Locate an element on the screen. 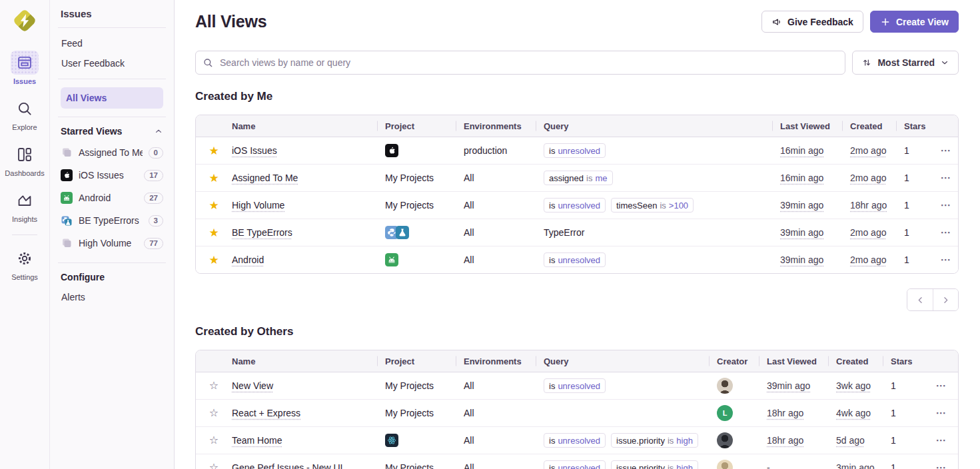  query-token: issue.priority is located at coordinates (641, 466).